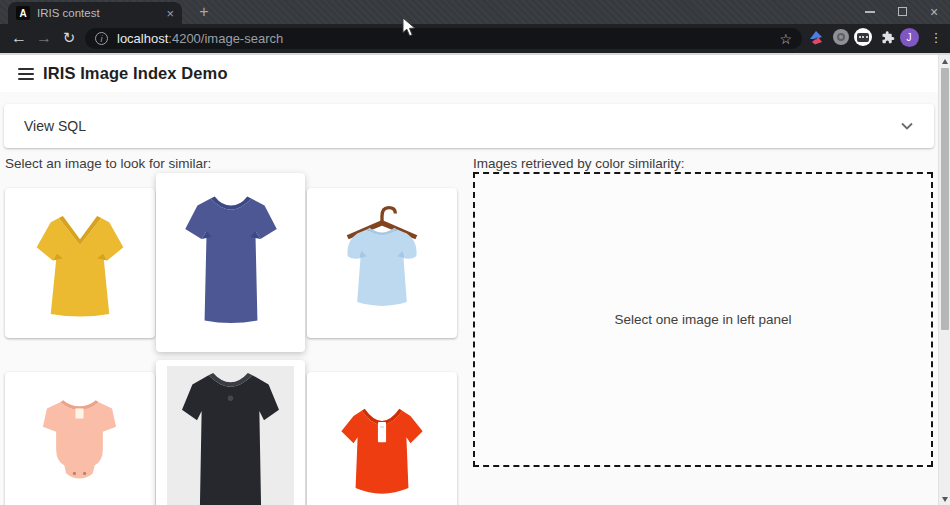 The height and width of the screenshot is (505, 950). I want to click on extensions-puzzle-icon, so click(887, 37).